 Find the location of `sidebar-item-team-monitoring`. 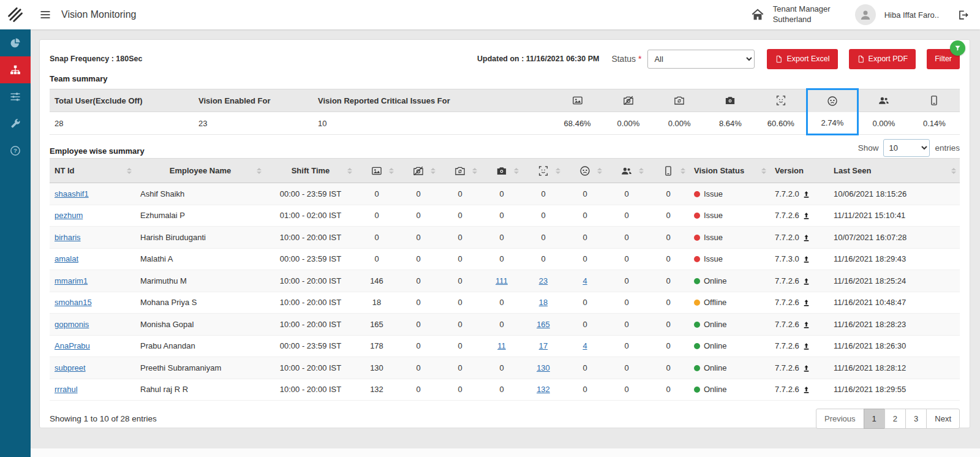

sidebar-item-team-monitoring is located at coordinates (15, 70).